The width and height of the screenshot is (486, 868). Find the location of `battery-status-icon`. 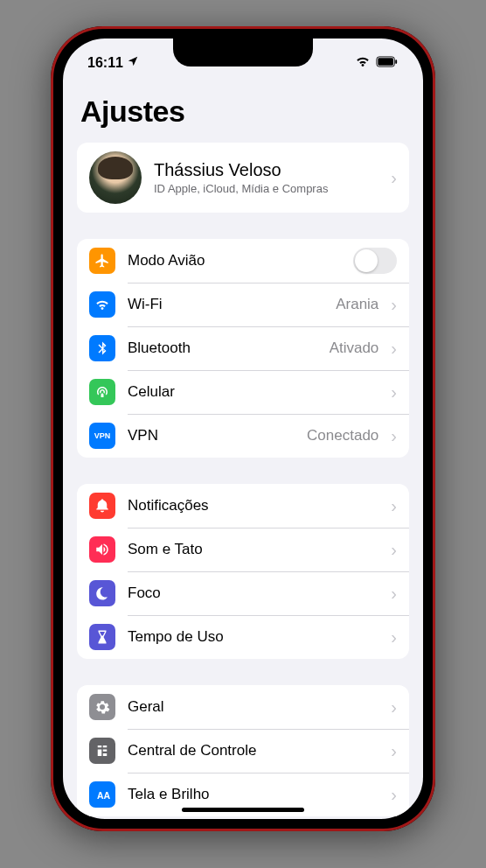

battery-status-icon is located at coordinates (387, 63).